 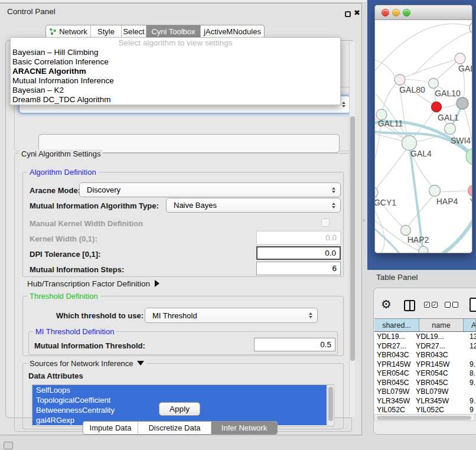 What do you see at coordinates (106, 32) in the screenshot?
I see `tab-style: Style` at bounding box center [106, 32].